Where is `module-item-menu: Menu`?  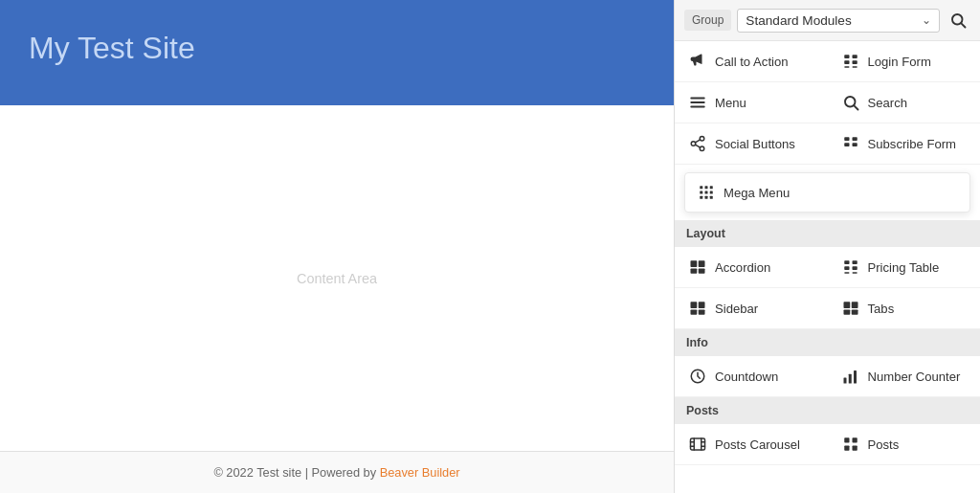 module-item-menu: Menu is located at coordinates (751, 103).